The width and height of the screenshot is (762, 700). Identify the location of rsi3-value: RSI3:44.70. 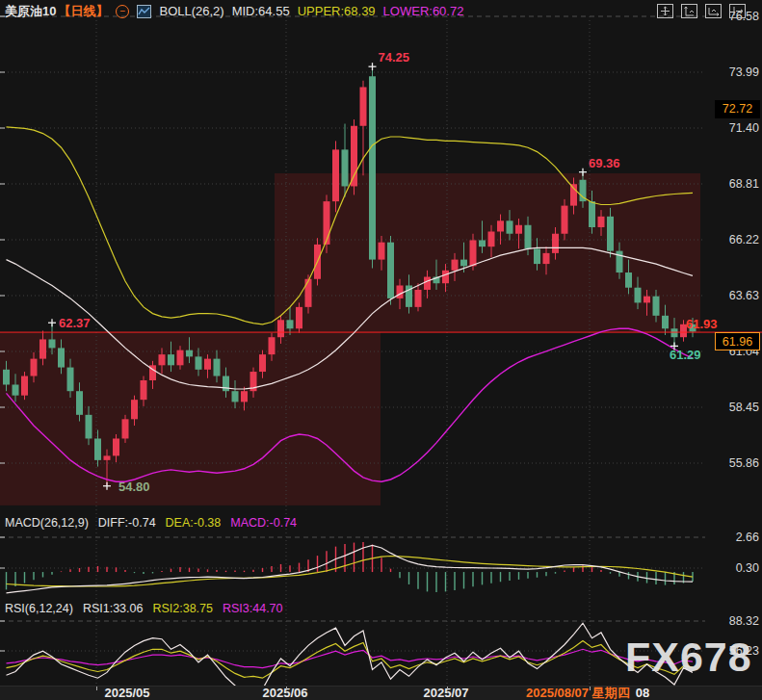
(252, 609).